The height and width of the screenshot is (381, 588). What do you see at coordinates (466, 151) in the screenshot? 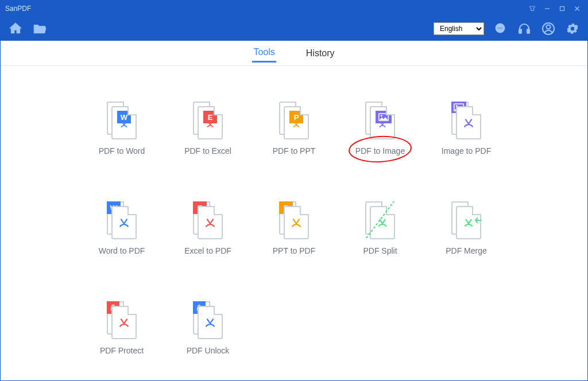
I see `tool-label: Image to PDF` at bounding box center [466, 151].